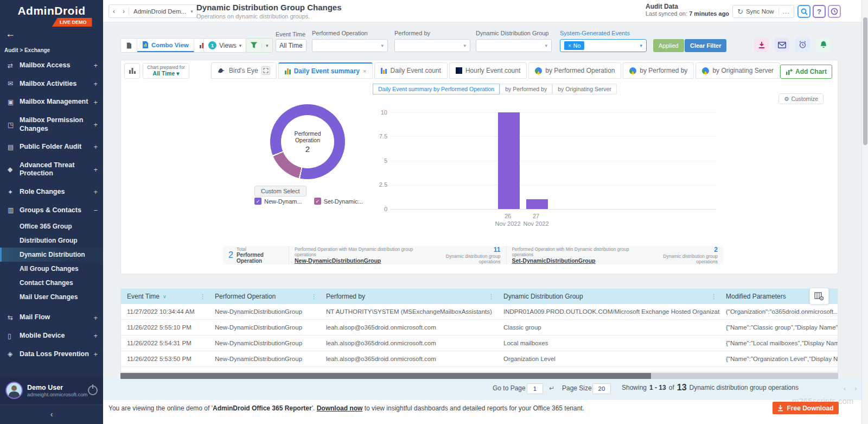  Describe the element at coordinates (244, 71) in the screenshot. I see `tab-birds-eye: Bird's Eye` at that location.